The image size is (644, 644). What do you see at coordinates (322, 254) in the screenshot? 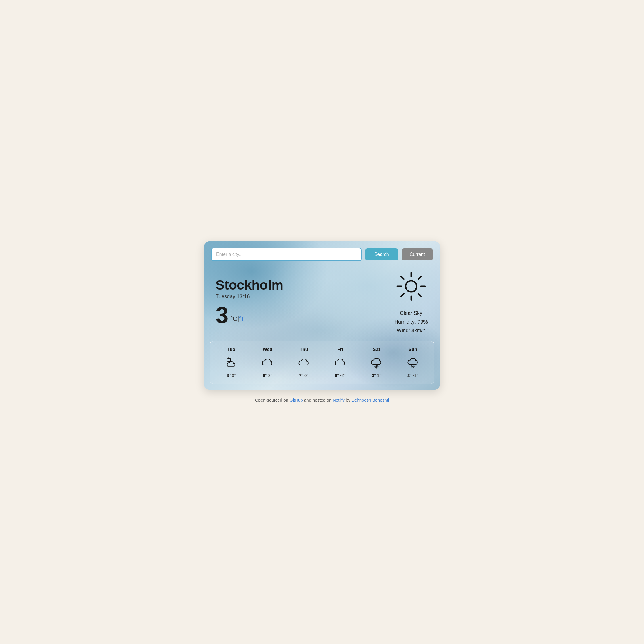
I see `search-bar: Search Current` at bounding box center [322, 254].